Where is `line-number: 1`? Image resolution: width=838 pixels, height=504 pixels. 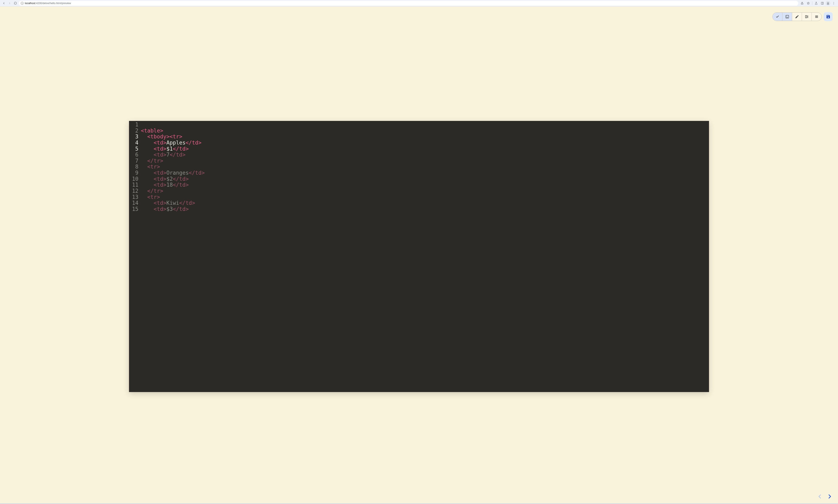
line-number: 1 is located at coordinates (135, 125).